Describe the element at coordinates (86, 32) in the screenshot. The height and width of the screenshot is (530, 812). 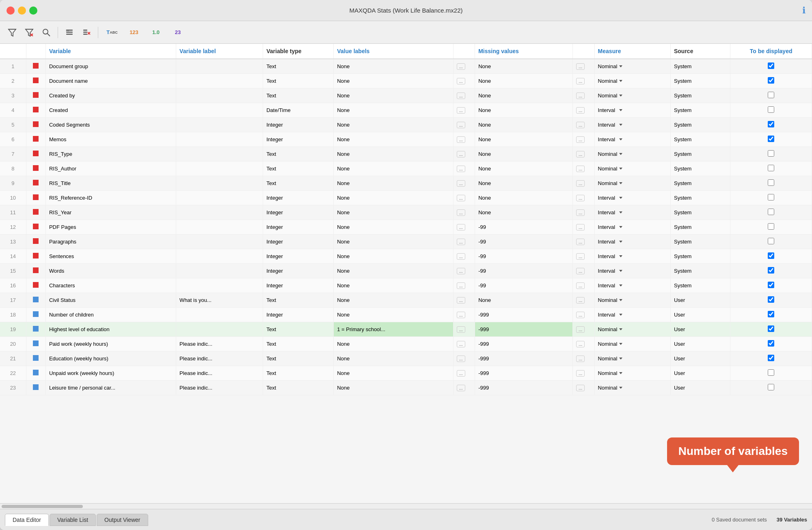
I see `clear-all-button` at that location.